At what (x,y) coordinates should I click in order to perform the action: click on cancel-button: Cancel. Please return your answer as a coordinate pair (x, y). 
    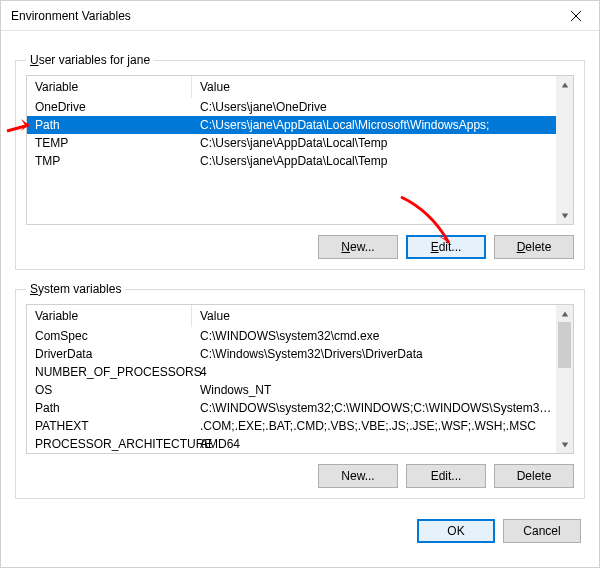
    Looking at the image, I should click on (542, 531).